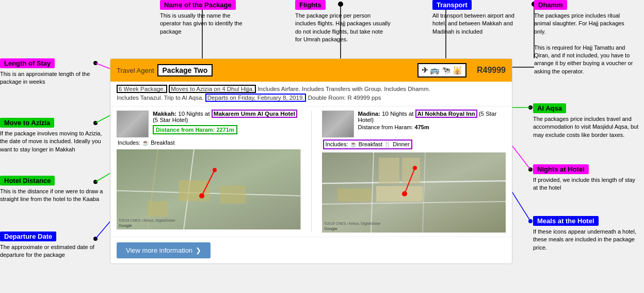 This screenshot has width=644, height=293. Describe the element at coordinates (388, 144) in the screenshot. I see `madina-fork-icon: 🍴` at that location.